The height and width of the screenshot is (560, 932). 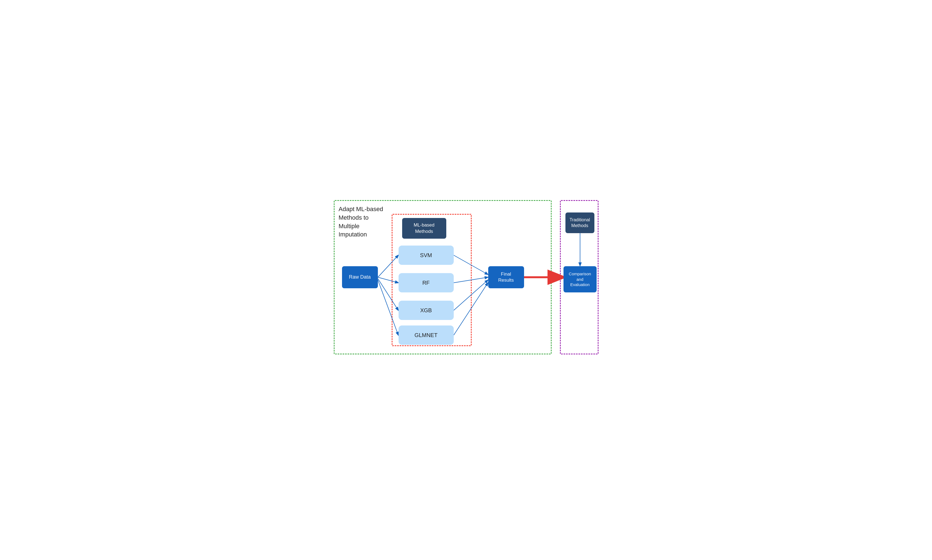 I want to click on diagram: Adapt ML-based Methods to Multiple Imput…, so click(x=466, y=280).